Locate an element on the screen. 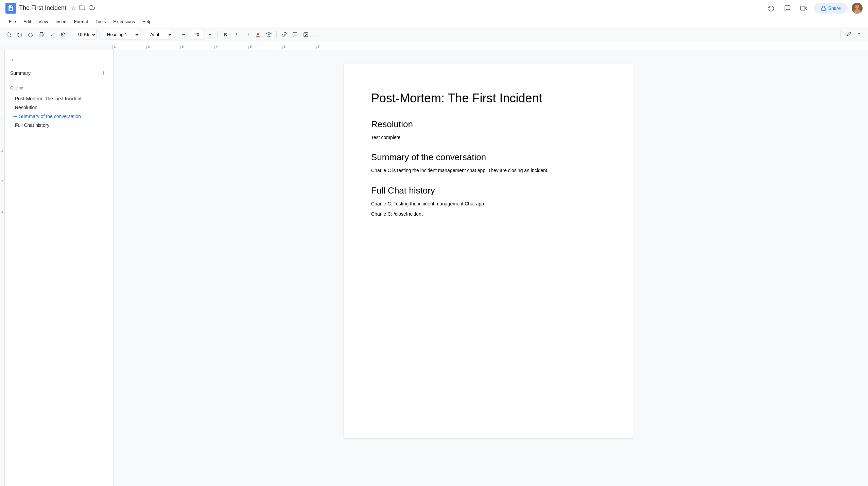 The width and height of the screenshot is (868, 486). section-body-2-1: Charlie C: /closeIncident is located at coordinates (488, 214).